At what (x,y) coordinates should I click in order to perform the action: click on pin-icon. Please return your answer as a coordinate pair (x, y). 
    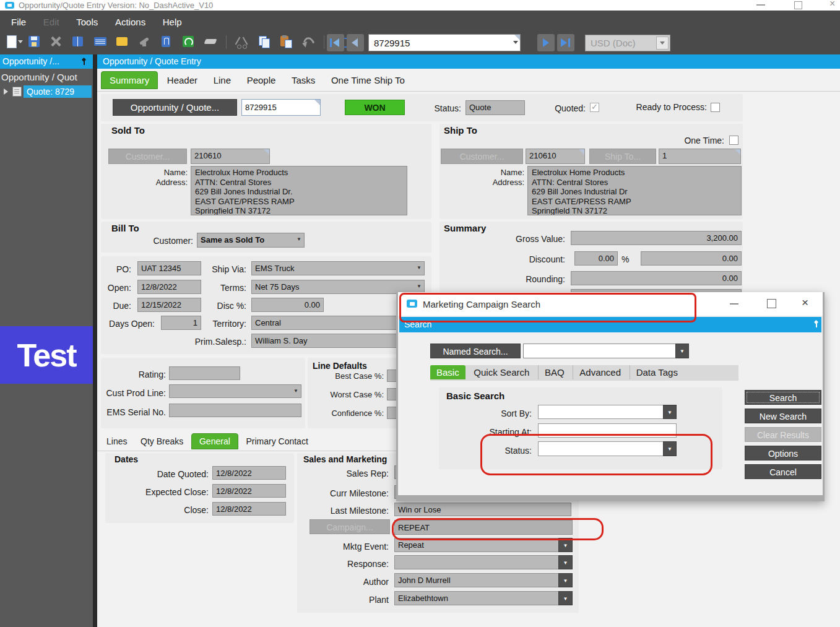
    Looking at the image, I should click on (84, 61).